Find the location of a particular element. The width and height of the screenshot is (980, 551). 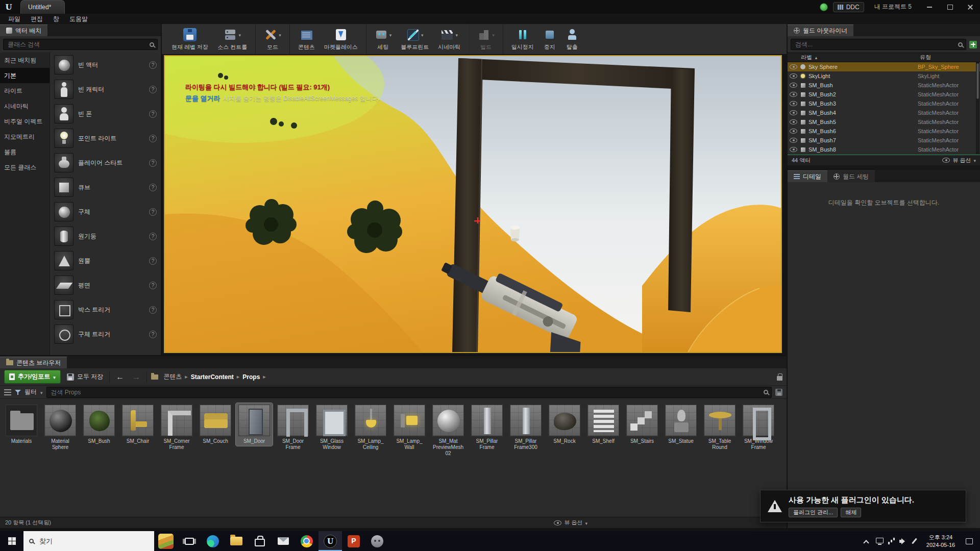

asset-tile: SM_Stairs is located at coordinates (642, 424).